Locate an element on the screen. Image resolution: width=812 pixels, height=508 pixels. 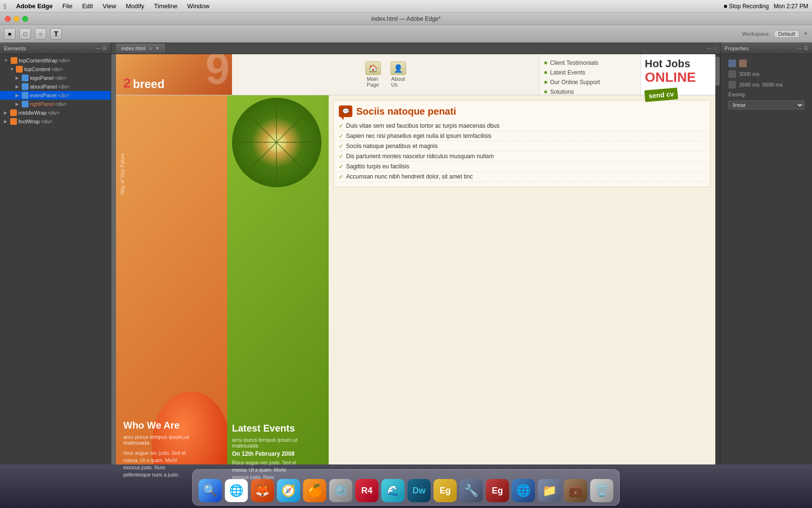
content-text-3: Sociis natoque penatibus et magnis is located at coordinates (392, 146).